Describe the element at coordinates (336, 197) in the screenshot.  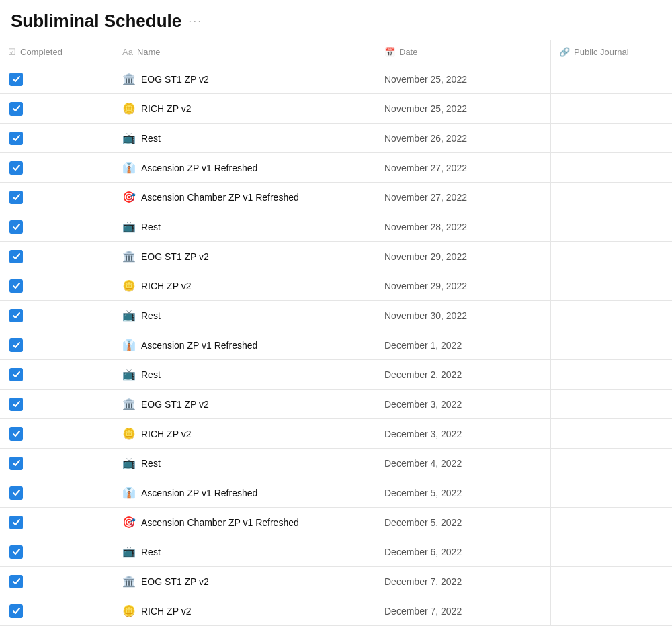
I see `table-row: 🎯Ascension Chamber ZP v1 RefreshedNovemb…` at that location.